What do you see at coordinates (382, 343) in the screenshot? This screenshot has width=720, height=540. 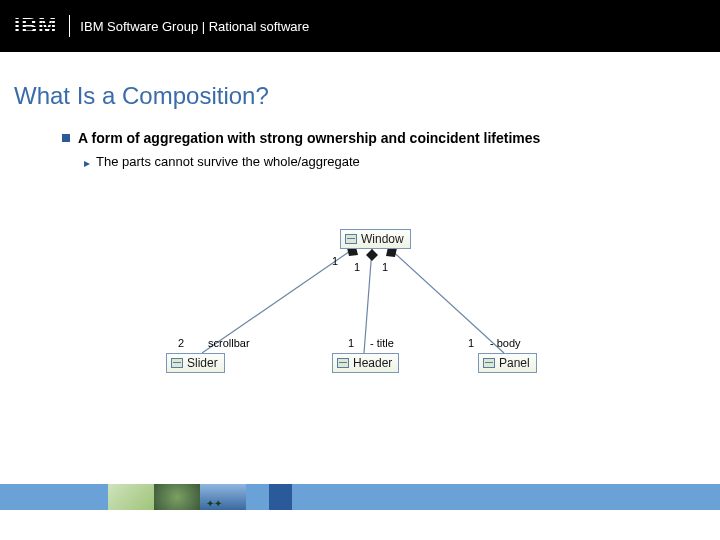 I see `role-name: - title` at bounding box center [382, 343].